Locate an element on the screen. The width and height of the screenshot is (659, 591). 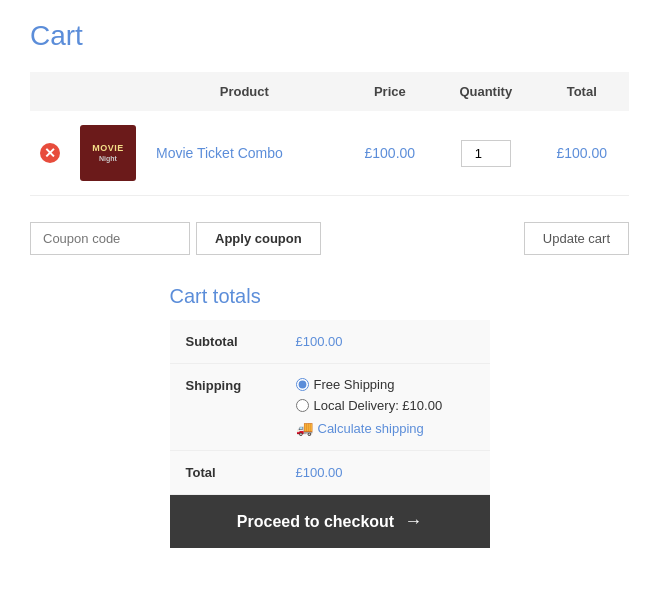
col-header-quantity: Quantity is located at coordinates (486, 92).